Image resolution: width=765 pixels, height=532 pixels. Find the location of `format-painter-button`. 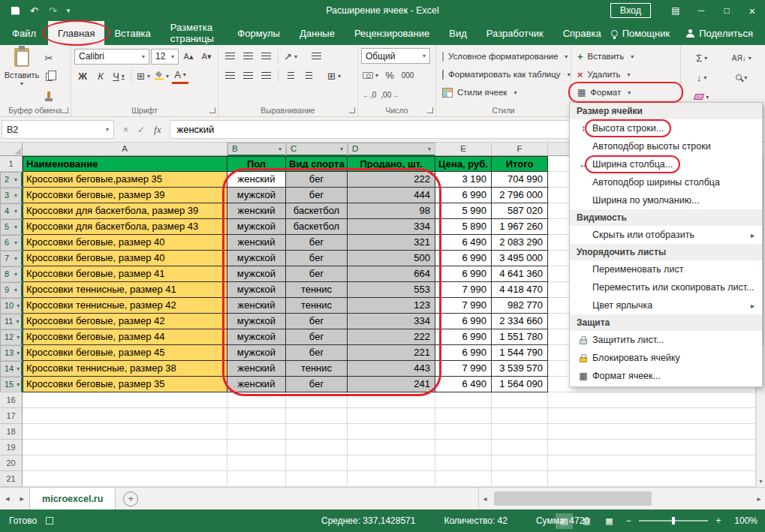

format-painter-button is located at coordinates (49, 95).